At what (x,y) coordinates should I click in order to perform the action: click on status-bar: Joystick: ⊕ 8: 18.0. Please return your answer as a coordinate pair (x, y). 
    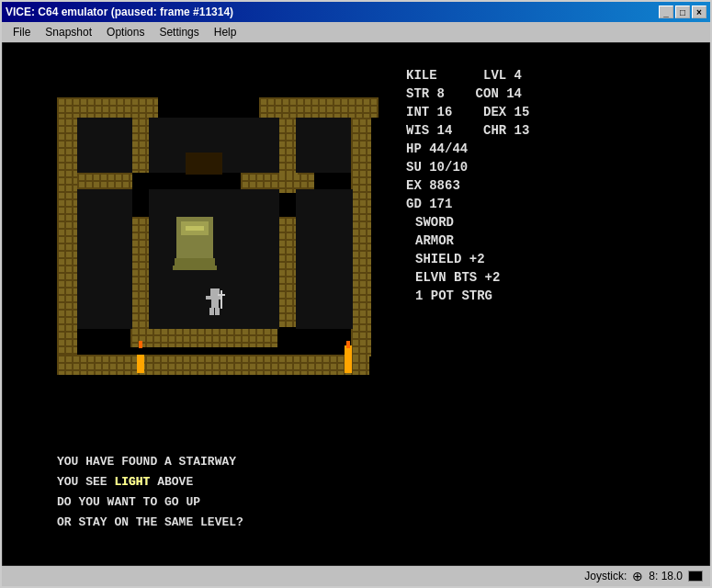
    Looking at the image, I should click on (356, 576).